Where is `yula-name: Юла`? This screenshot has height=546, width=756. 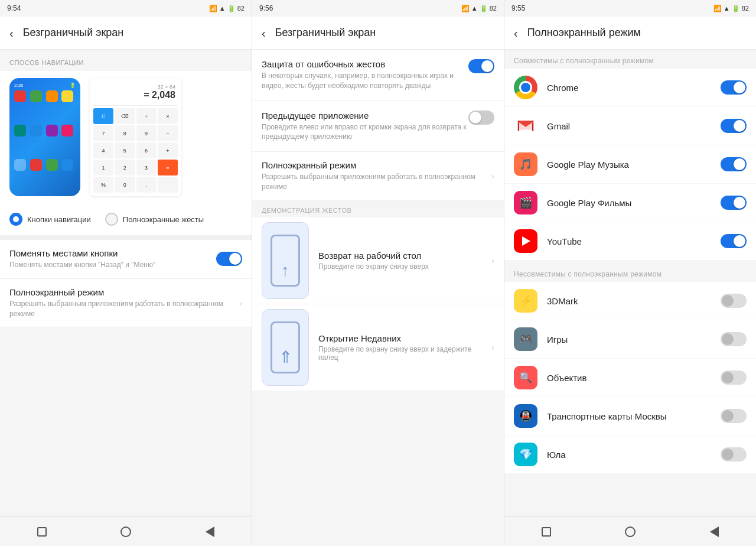 yula-name: Юла is located at coordinates (629, 455).